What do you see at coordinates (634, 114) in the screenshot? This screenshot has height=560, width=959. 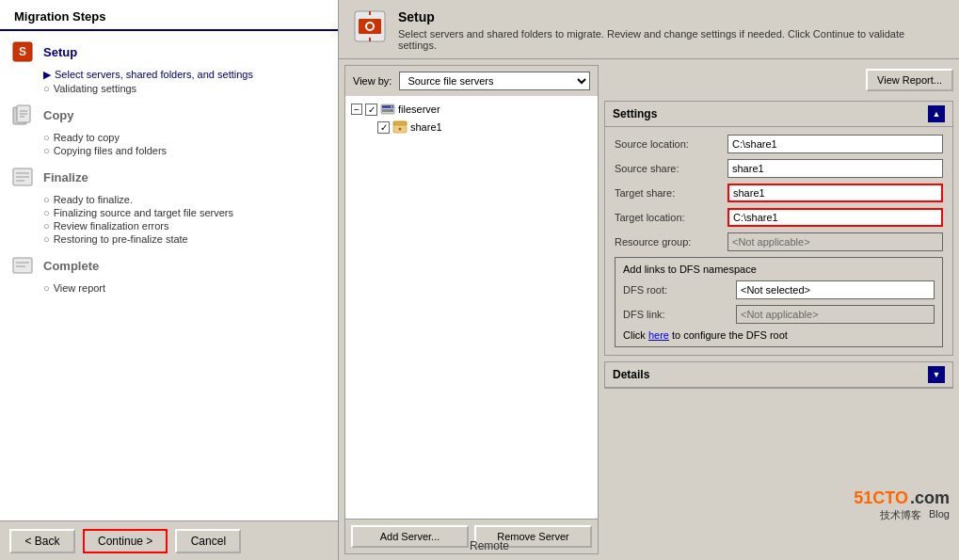 I see `settings-title: Settings` at bounding box center [634, 114].